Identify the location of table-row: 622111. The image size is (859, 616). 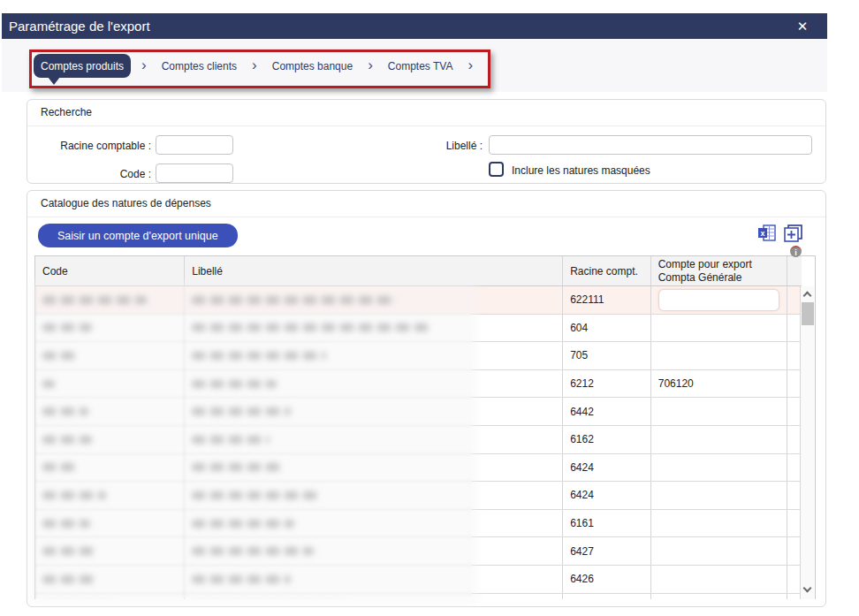
(419, 300).